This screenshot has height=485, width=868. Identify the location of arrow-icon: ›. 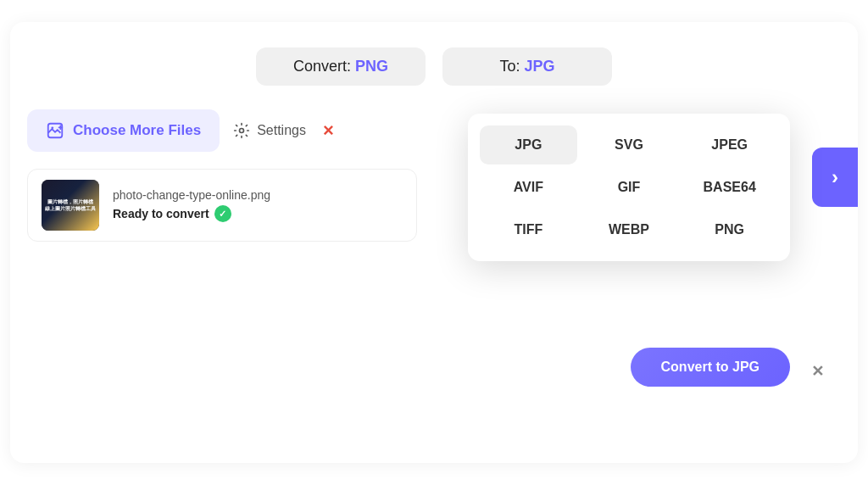
(835, 177).